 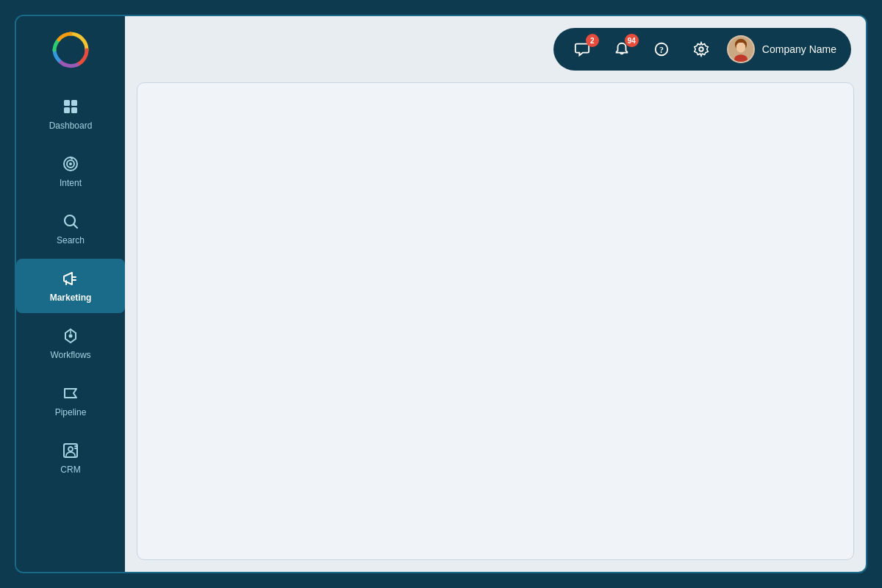 What do you see at coordinates (71, 355) in the screenshot?
I see `sidebar-item-label: Workflows` at bounding box center [71, 355].